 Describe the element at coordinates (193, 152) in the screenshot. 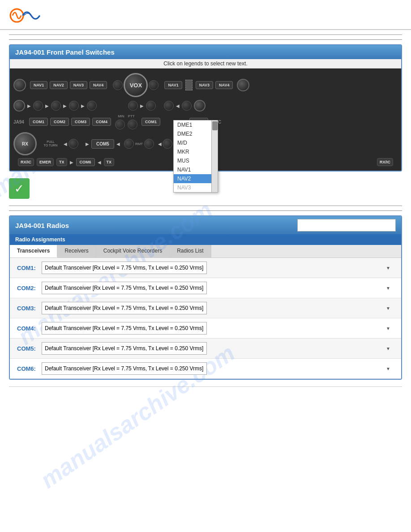

I see `dropdown-item-mkr: MKR` at that location.